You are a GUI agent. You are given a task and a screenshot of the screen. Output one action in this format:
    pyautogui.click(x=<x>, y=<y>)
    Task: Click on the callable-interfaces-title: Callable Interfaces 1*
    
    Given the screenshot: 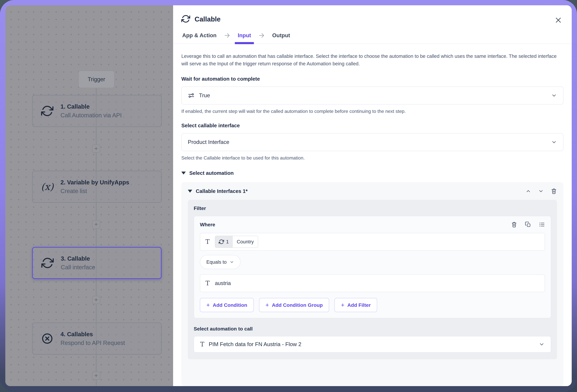 What is the action you would take?
    pyautogui.click(x=221, y=191)
    